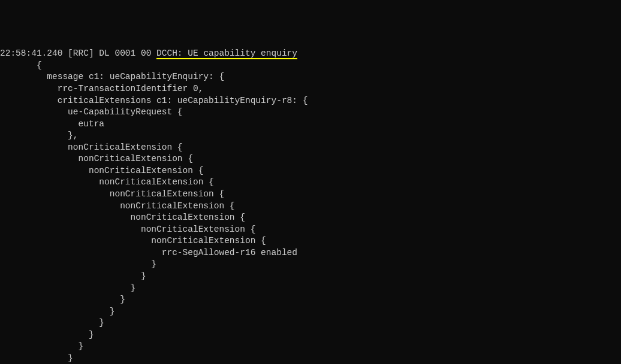 This screenshot has width=621, height=364. Describe the element at coordinates (31, 53) in the screenshot. I see `log-timestamp: 22:58:41.240` at that location.